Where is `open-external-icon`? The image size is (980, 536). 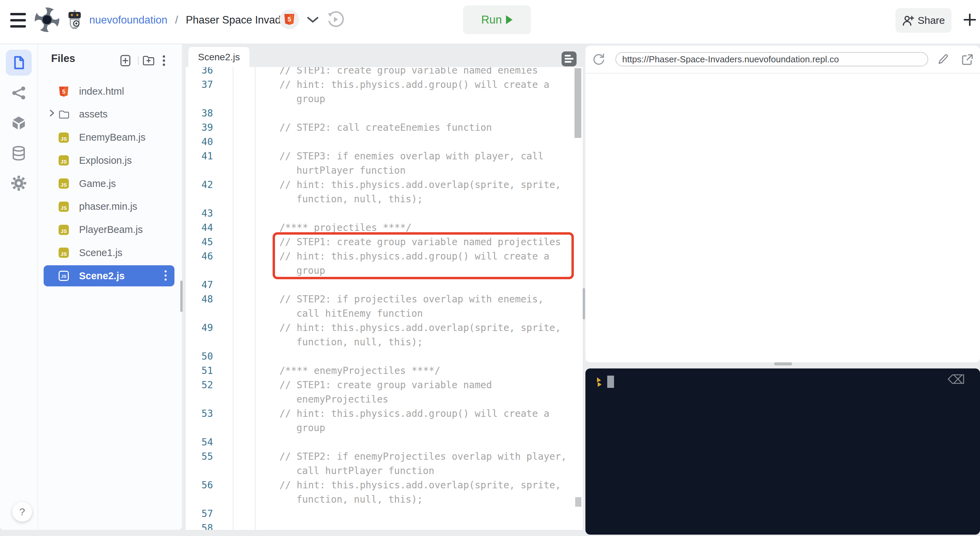 open-external-icon is located at coordinates (967, 60).